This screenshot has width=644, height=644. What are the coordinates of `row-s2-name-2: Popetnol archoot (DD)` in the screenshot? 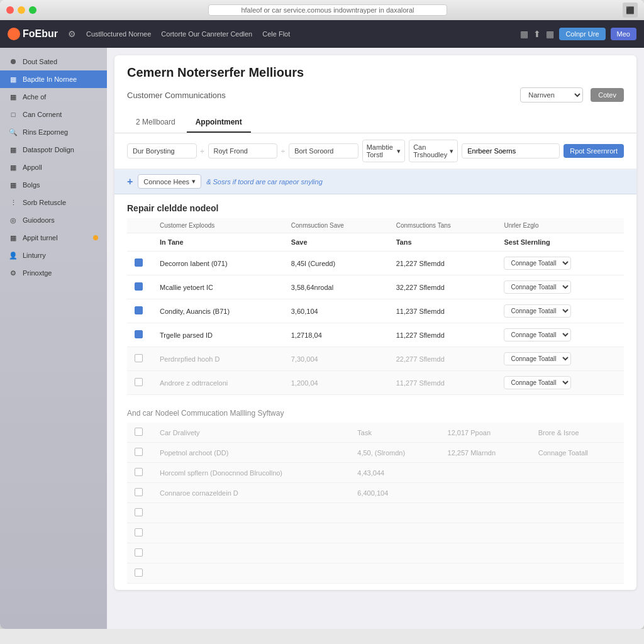 It's located at (251, 453).